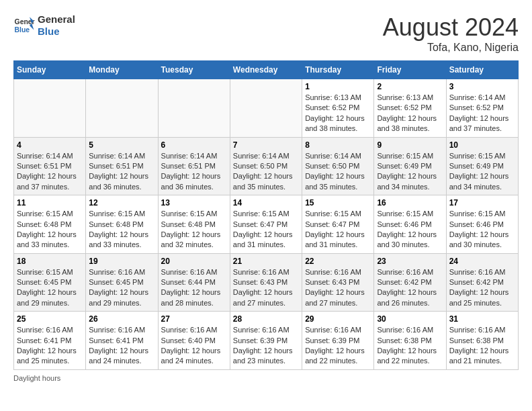 The image size is (532, 411). What do you see at coordinates (194, 319) in the screenshot?
I see `day-number: 27` at bounding box center [194, 319].